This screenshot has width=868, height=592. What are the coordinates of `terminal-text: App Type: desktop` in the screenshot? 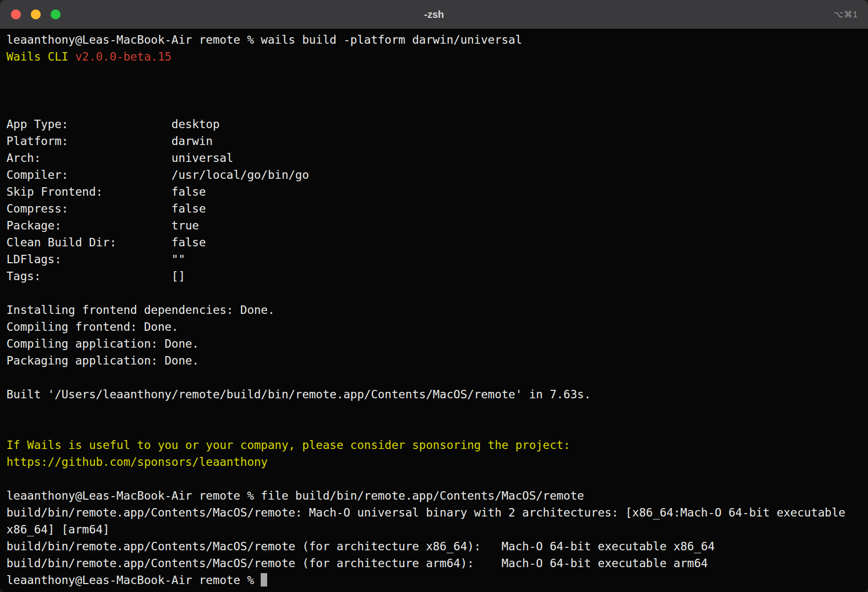 It's located at (113, 124).